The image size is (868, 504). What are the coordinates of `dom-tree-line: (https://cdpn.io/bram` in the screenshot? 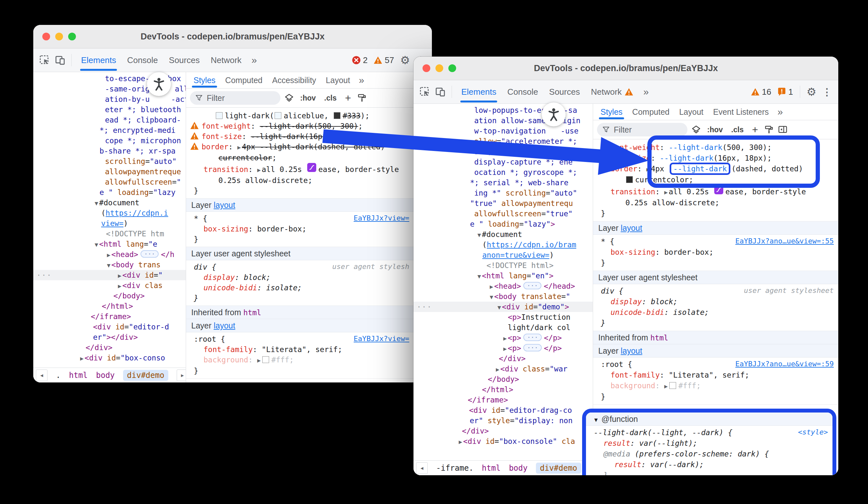 It's located at (503, 245).